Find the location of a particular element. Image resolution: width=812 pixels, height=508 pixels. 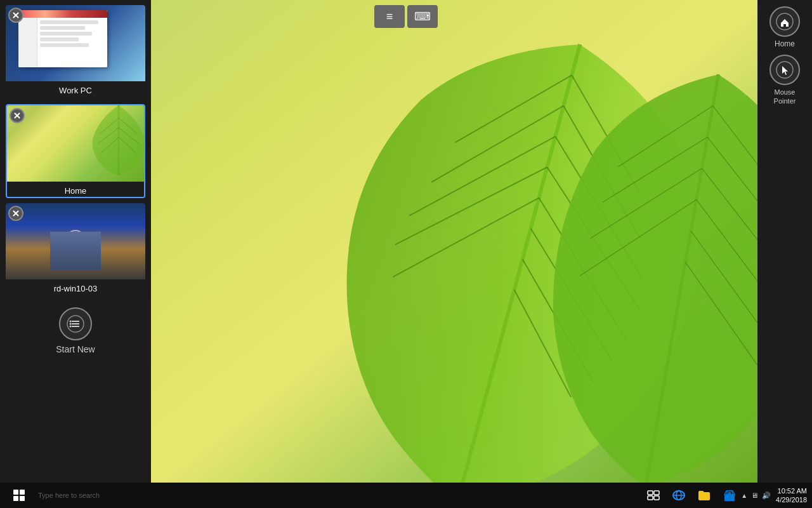

ie-icon is located at coordinates (679, 495).